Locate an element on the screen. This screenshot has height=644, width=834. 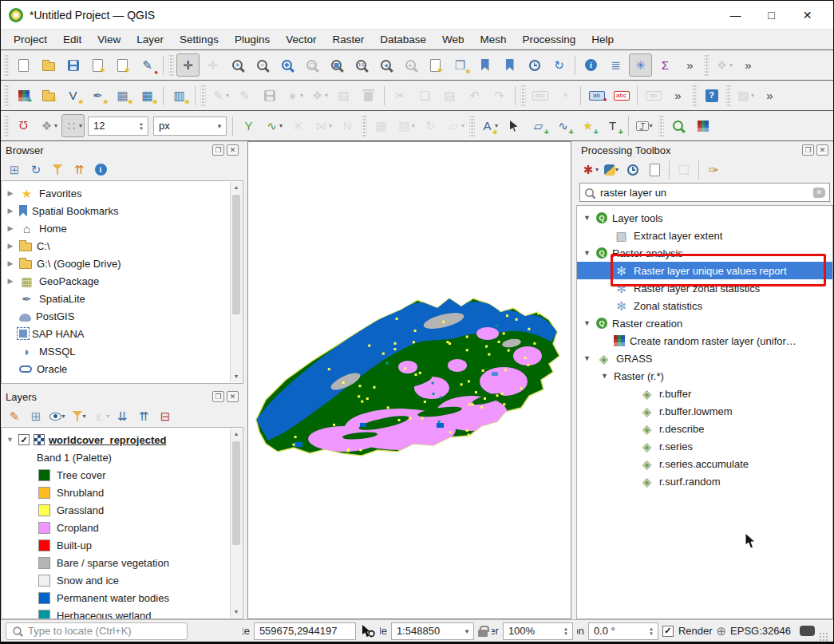
snapping-tolerance-spin: 12▲▼ is located at coordinates (118, 126).